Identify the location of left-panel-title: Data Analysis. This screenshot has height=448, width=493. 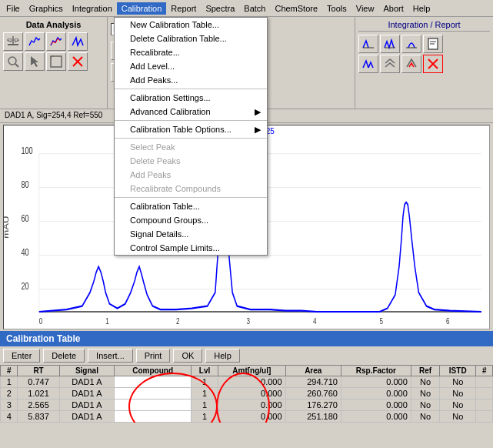
(54, 25).